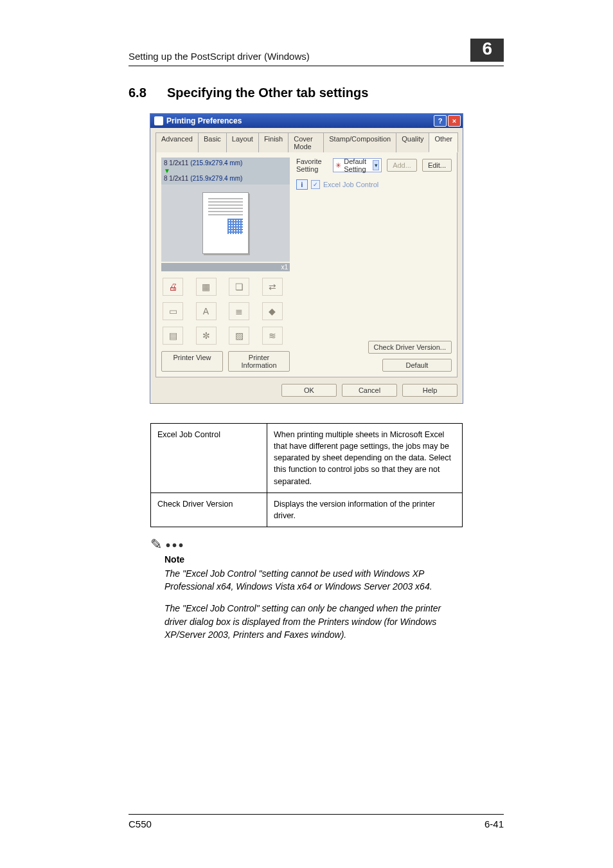  Describe the element at coordinates (307, 509) in the screenshot. I see `table-row: Check Driver Version Displays the versio…` at that location.